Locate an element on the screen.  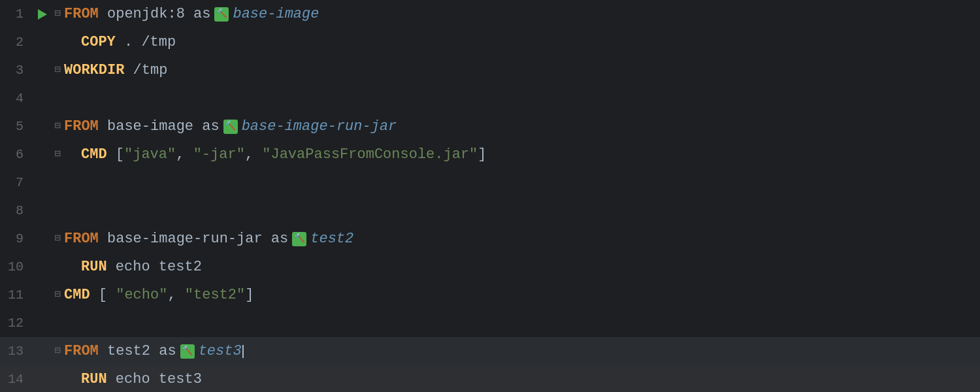
line-number-1: 1 is located at coordinates (17, 14).